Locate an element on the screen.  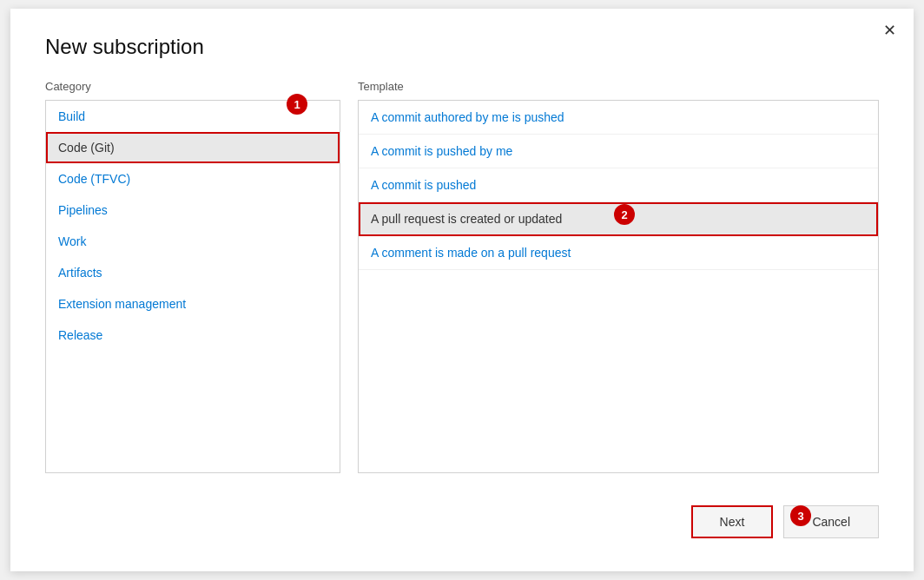
footer: Next Cancel is located at coordinates (462, 517).